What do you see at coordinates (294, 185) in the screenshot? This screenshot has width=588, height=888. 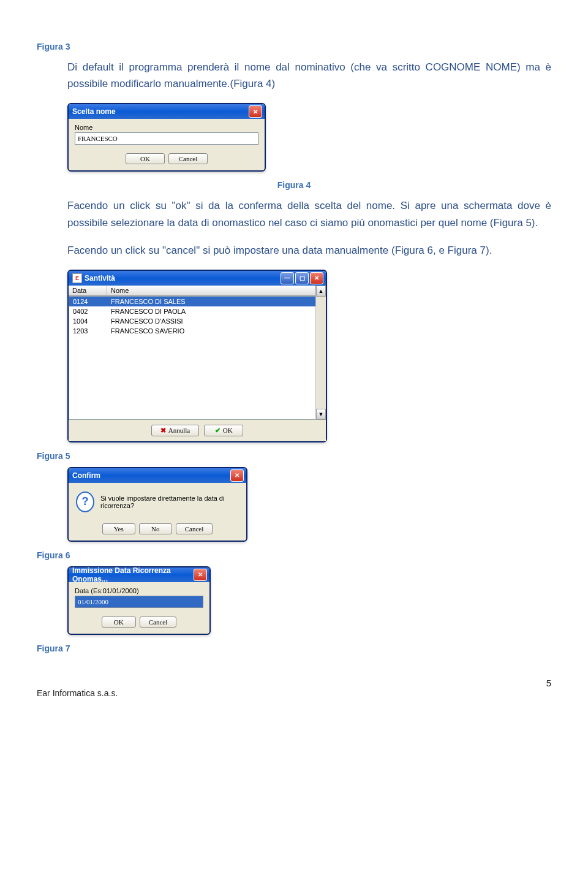 I see `figure-4-caption: Figura 4` at bounding box center [294, 185].